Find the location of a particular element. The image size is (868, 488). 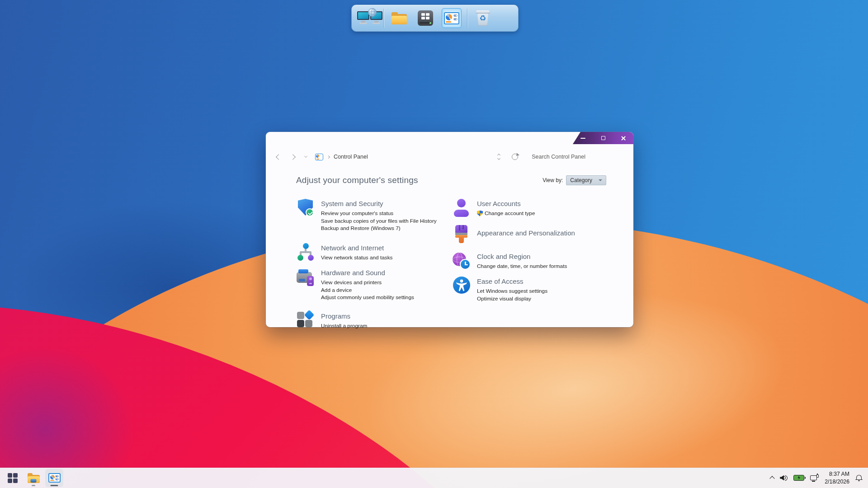

dock-item-this-pc is located at coordinates (425, 18).